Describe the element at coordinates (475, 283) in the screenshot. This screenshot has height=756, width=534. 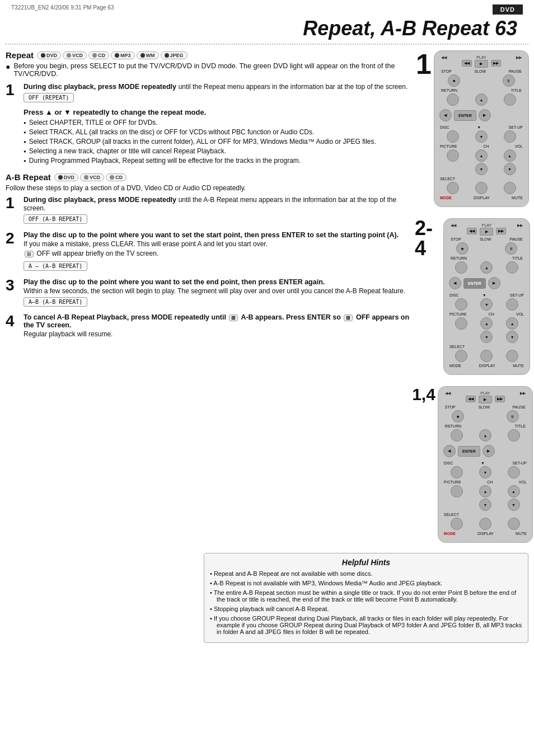
I see `remote2-enter-btn: ENTER` at that location.